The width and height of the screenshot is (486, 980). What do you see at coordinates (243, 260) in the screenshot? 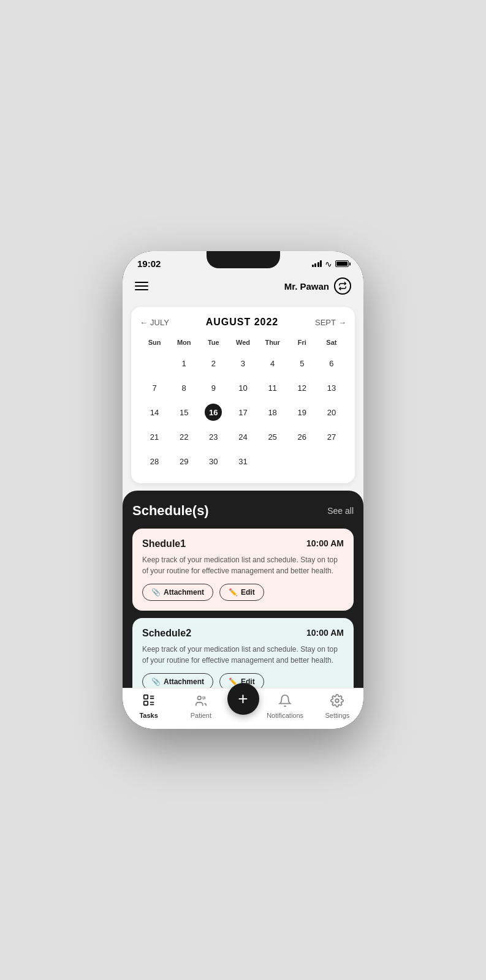
I see `notch` at bounding box center [243, 260].